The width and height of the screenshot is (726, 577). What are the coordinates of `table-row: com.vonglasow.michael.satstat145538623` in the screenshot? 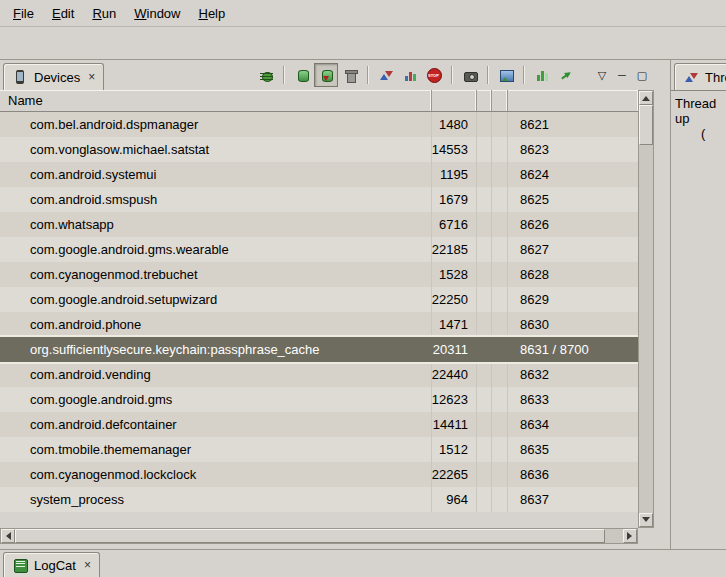 It's located at (319, 150).